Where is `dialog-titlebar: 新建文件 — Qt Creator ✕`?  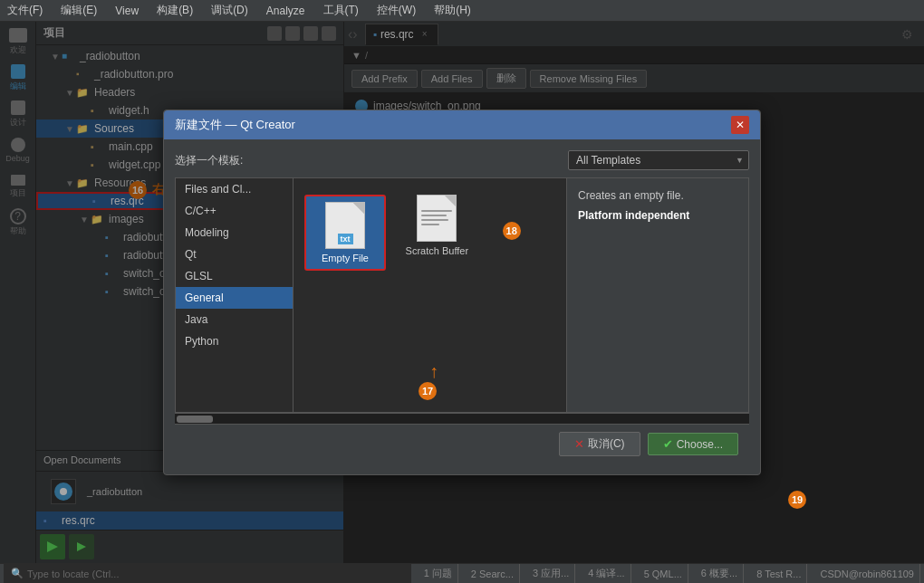 dialog-titlebar: 新建文件 — Qt Creator ✕ is located at coordinates (462, 125).